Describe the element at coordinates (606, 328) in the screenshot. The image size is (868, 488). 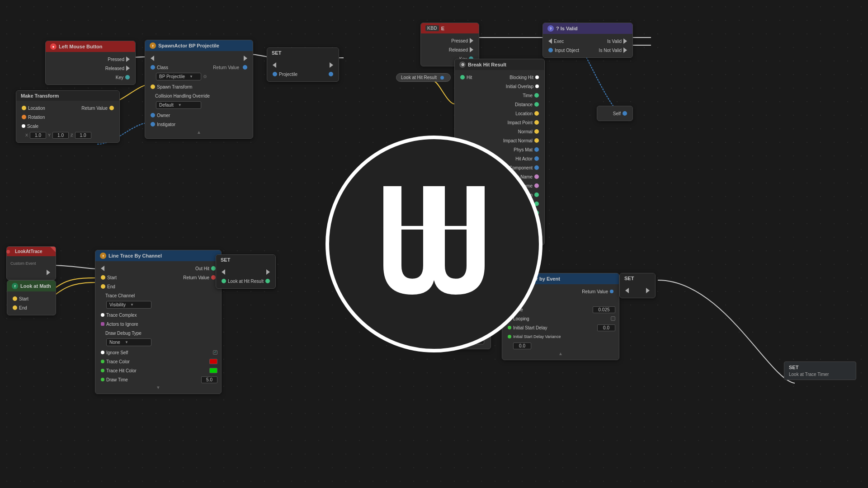
I see `initial-delay-input: 0.0` at that location.